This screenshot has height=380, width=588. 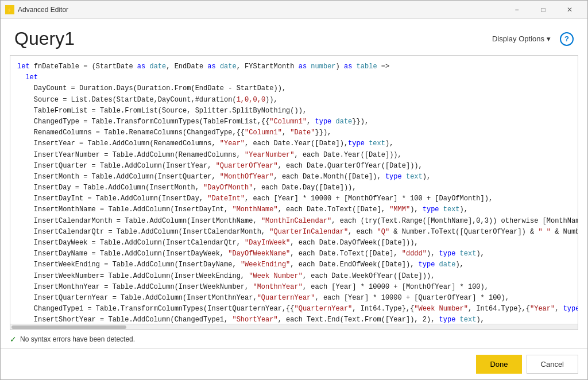 What do you see at coordinates (552, 364) in the screenshot?
I see `cancel-button: Cancel` at bounding box center [552, 364].